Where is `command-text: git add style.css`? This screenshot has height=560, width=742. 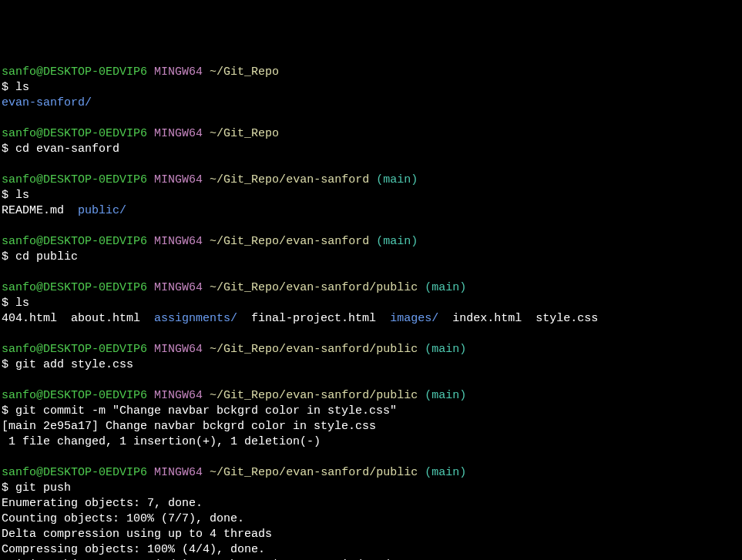
command-text: git add style.css is located at coordinates (74, 365).